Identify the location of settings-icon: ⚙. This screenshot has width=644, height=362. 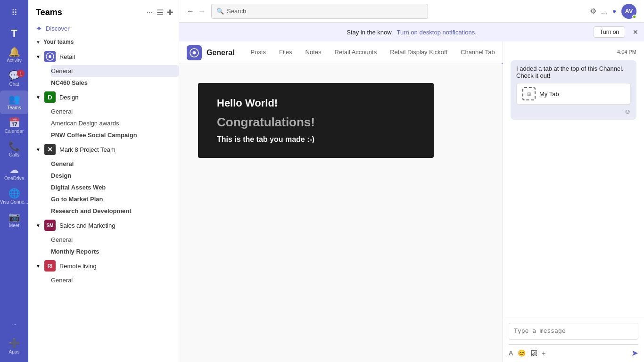
(593, 11).